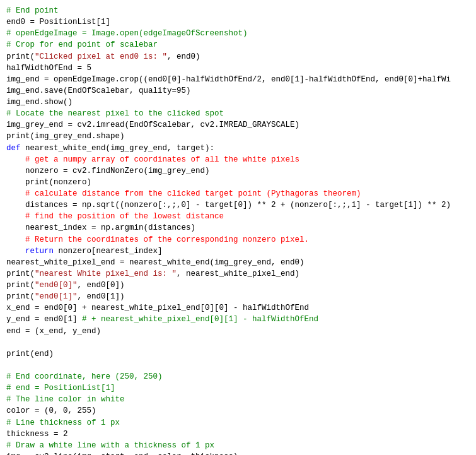 The height and width of the screenshot is (455, 476). What do you see at coordinates (238, 251) in the screenshot?
I see `code-line: return nonzero[nearest_index]` at bounding box center [238, 251].